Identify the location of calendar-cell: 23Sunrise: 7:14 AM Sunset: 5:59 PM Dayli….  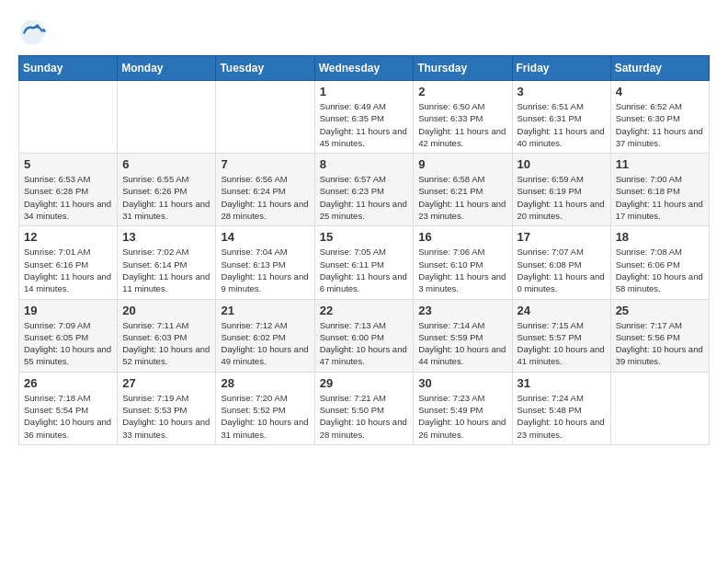
(463, 335).